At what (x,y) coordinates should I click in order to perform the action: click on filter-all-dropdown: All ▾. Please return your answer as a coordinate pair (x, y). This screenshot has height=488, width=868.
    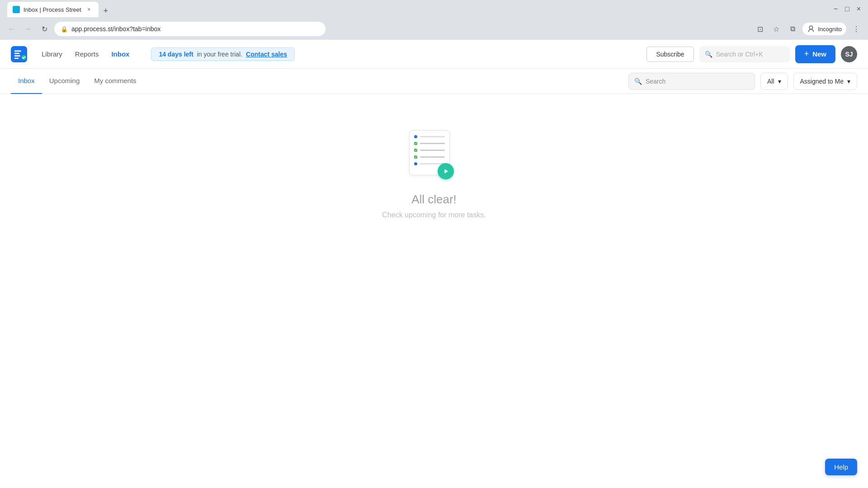
    Looking at the image, I should click on (774, 81).